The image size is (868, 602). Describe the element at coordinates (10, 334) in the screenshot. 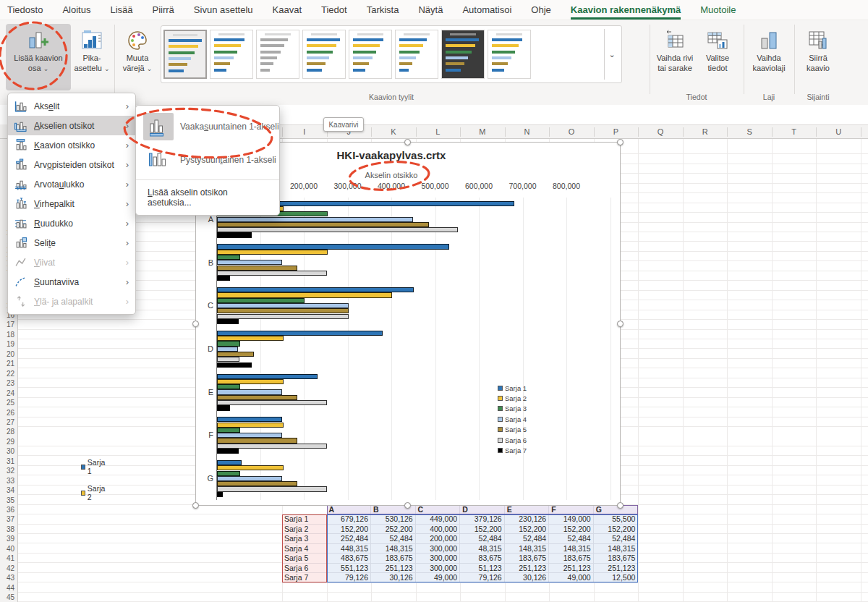

I see `row-header-18: 18` at that location.